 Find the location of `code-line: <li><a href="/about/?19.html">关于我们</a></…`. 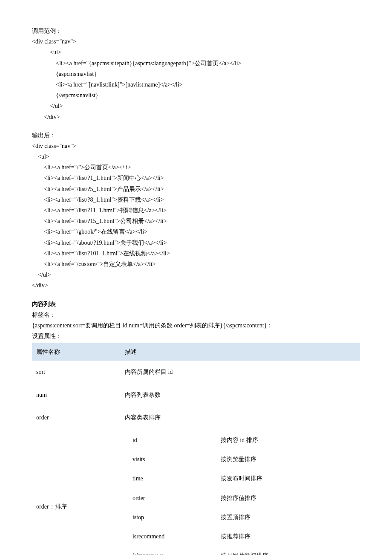

code-line: <li><a href="/about/?19.html">关于我们</a></… is located at coordinates (196, 243).